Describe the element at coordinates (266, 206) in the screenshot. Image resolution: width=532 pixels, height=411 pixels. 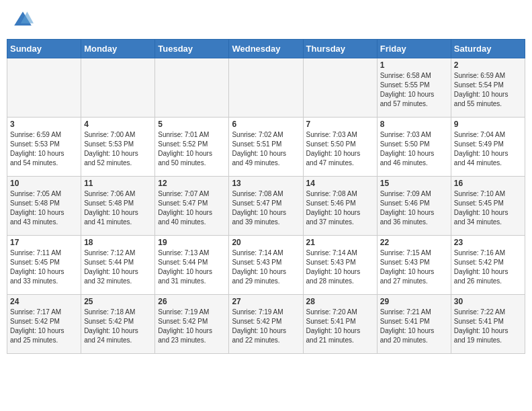
I see `week-row-3: 10Sunrise: 7:05 AM Sunset: 5:48 PM Dayli…` at that location.